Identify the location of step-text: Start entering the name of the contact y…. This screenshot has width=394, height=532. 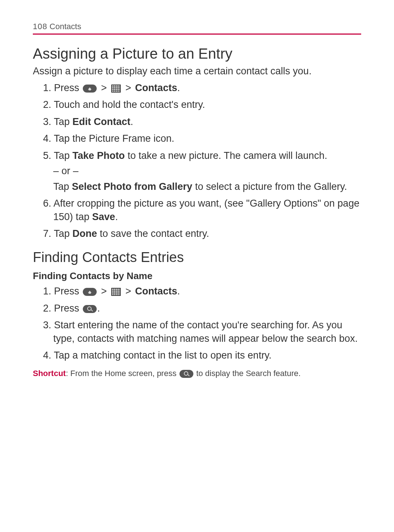
(205, 332).